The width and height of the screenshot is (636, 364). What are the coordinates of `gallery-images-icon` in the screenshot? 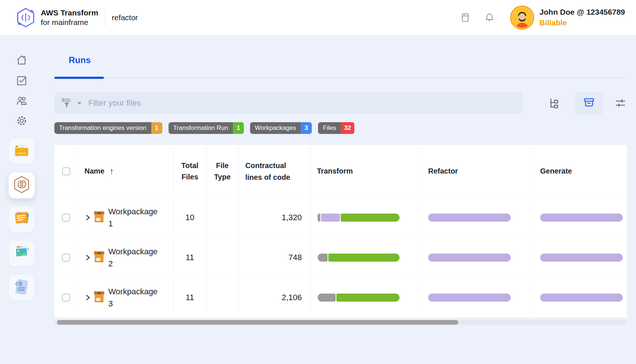 It's located at (22, 254).